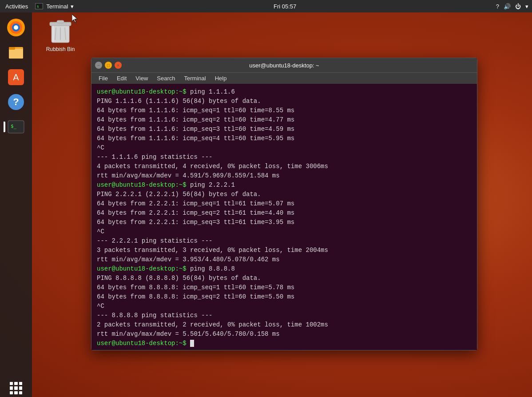  I want to click on terminal-line: 64 bytes from 2.2.2.1: icmp_seq=3 ttl=61…, so click(284, 223).